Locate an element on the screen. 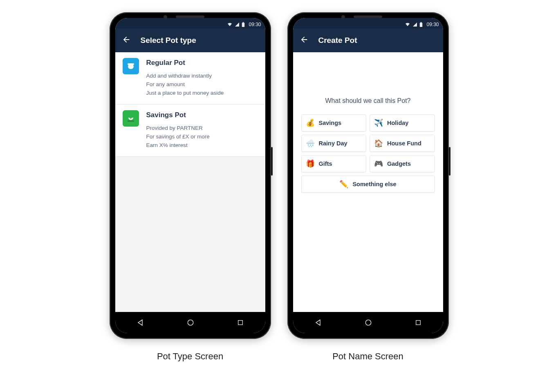 The width and height of the screenshot is (558, 392). option-text: Regular Pot Add and withdraw instantly F… is located at coordinates (202, 78).